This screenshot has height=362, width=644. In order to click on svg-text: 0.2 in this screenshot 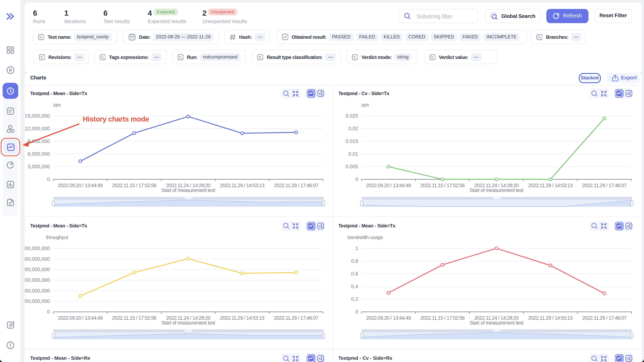, I will do `click(354, 299)`.